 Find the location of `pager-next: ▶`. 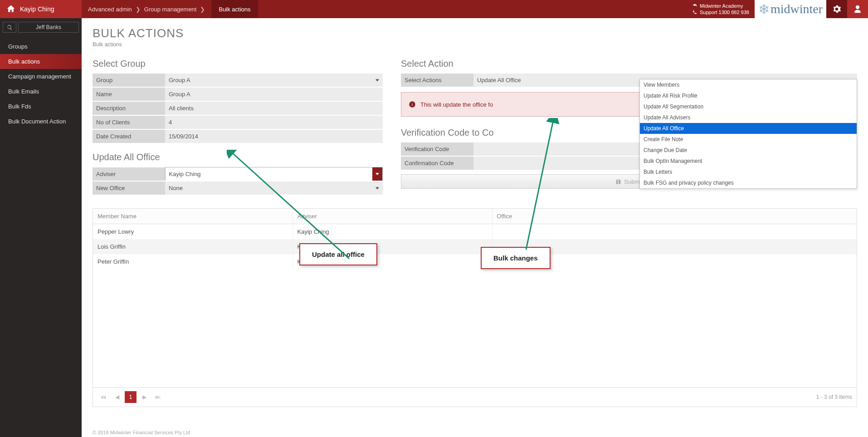

pager-next: ▶ is located at coordinates (144, 397).